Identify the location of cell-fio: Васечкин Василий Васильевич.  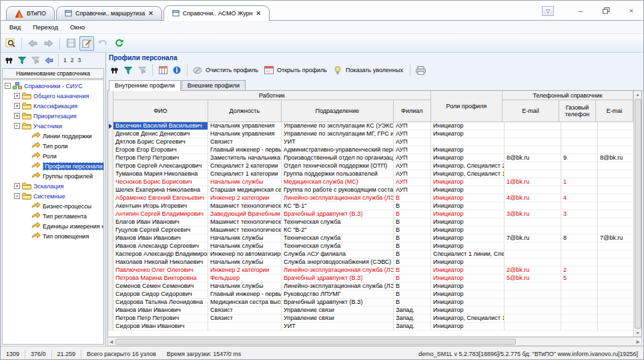
(161, 126).